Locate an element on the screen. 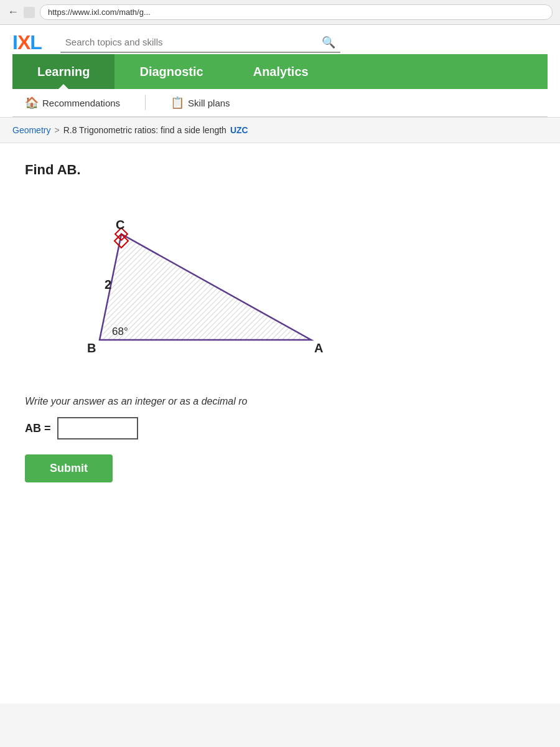 This screenshot has height=747, width=560. answer-input is located at coordinates (98, 428).